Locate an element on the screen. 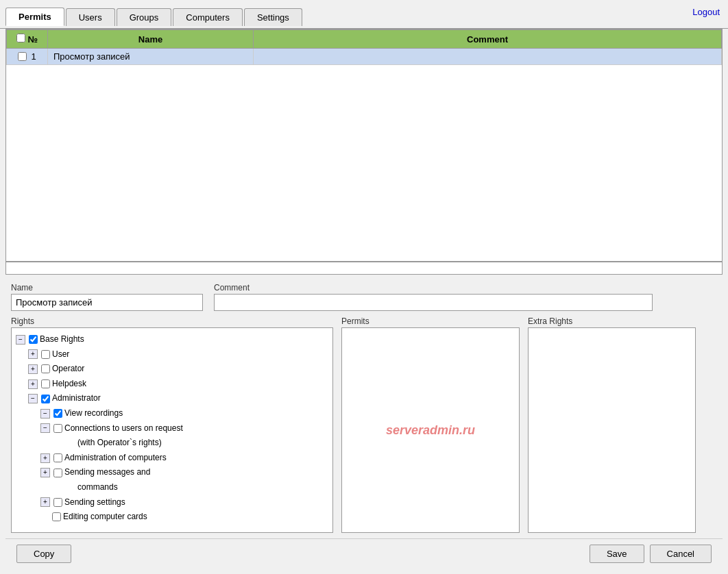  expander-sending-messages is located at coordinates (45, 473).